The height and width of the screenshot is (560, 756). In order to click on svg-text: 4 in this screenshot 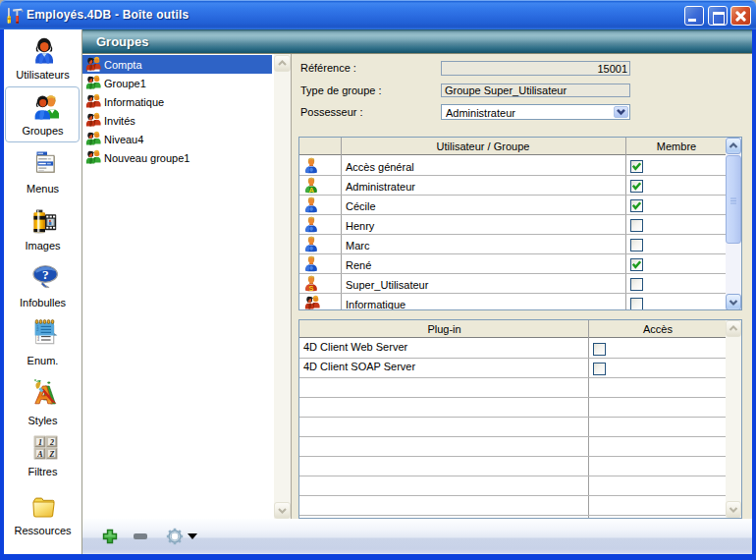, I will do `click(38, 340)`.